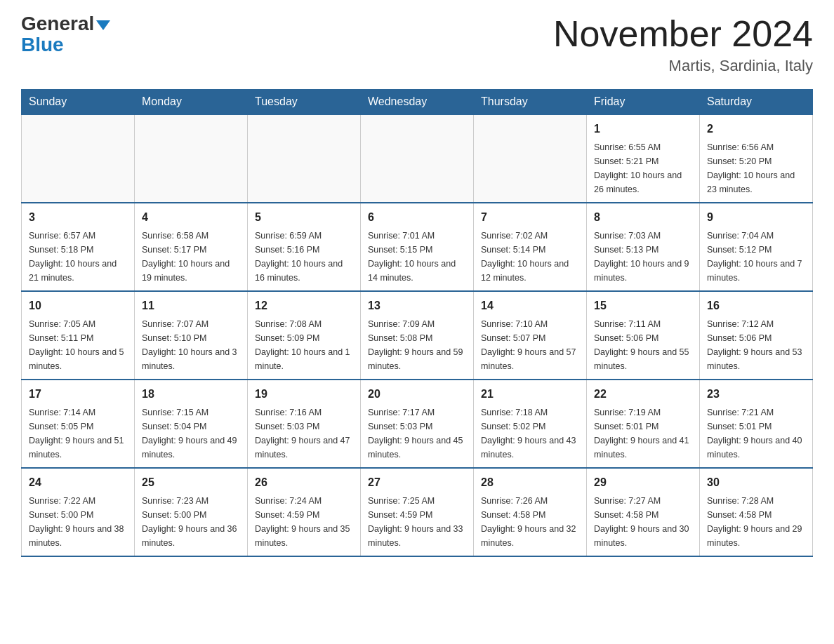 This screenshot has width=834, height=644. I want to click on calendar-cell: 21Sunrise: 7:18 AMSunset: 5:02 PMDayligh…, so click(531, 424).